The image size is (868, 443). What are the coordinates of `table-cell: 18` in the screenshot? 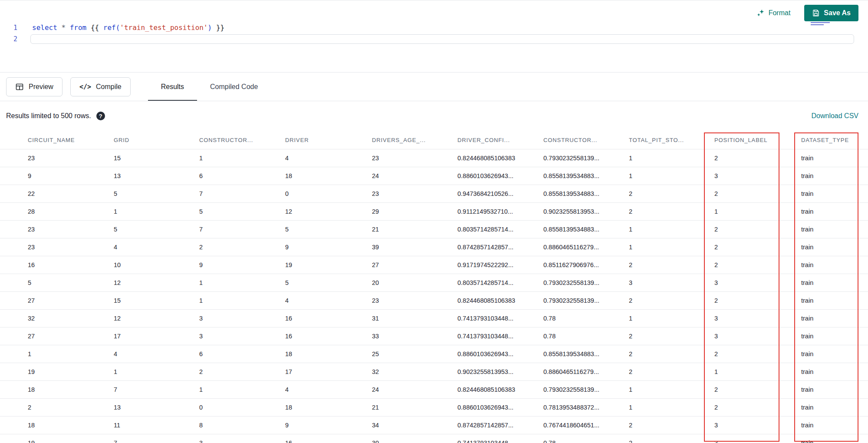 It's located at (57, 426).